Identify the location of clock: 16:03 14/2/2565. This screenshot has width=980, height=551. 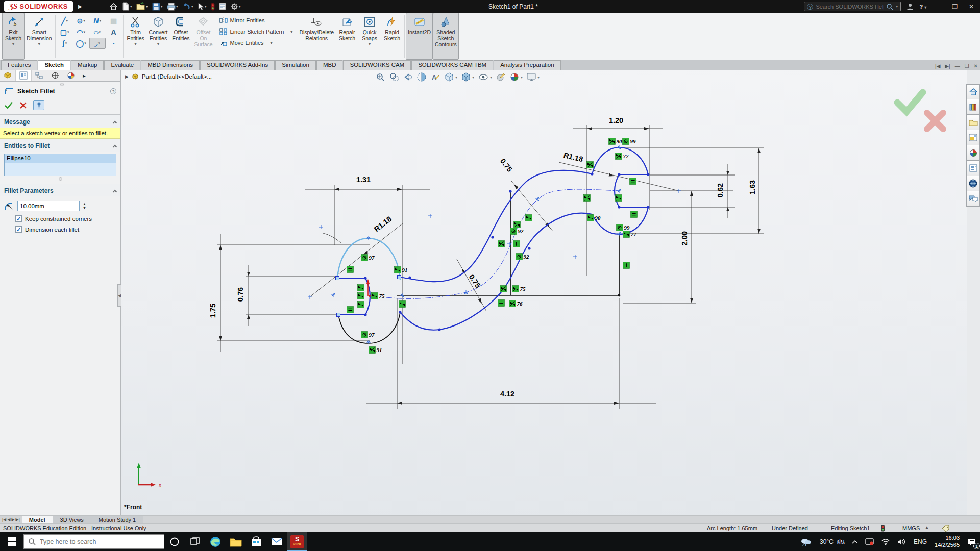
(947, 542).